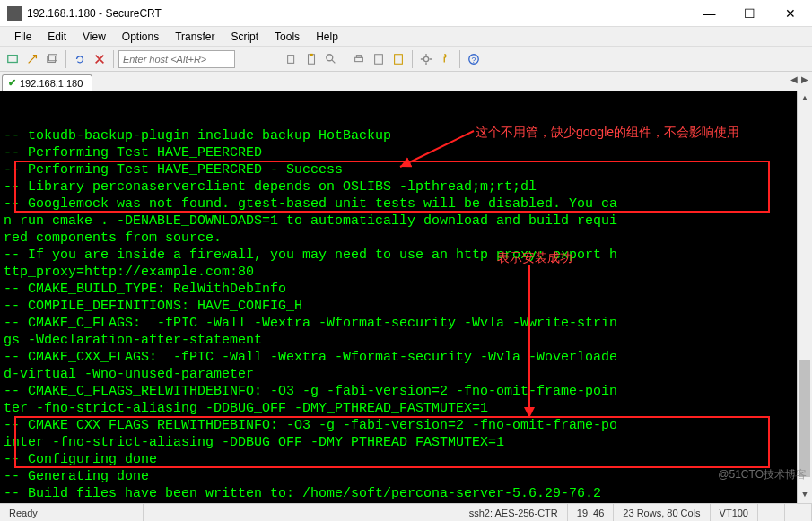 This screenshot has height=521, width=812. What do you see at coordinates (406, 59) in the screenshot?
I see `toolbar: ?` at bounding box center [406, 59].